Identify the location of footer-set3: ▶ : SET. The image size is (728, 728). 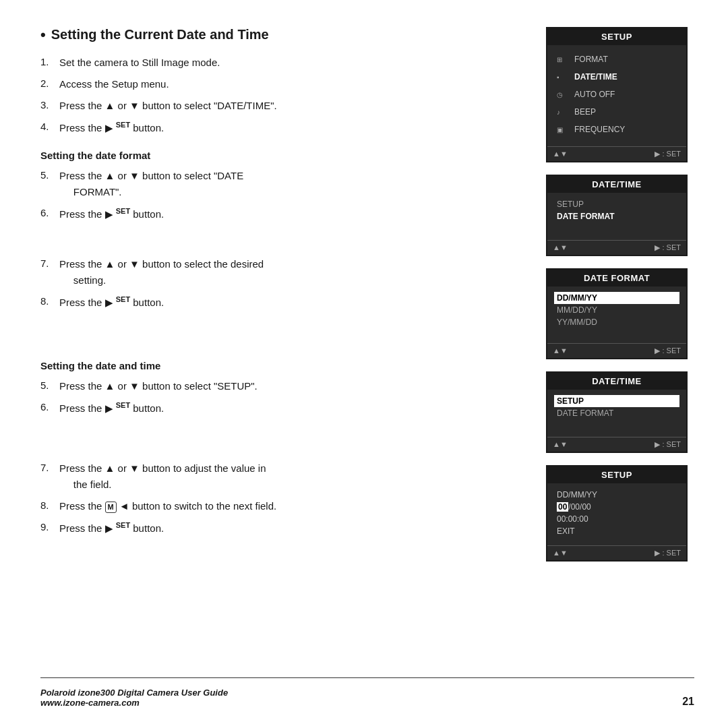
(667, 351).